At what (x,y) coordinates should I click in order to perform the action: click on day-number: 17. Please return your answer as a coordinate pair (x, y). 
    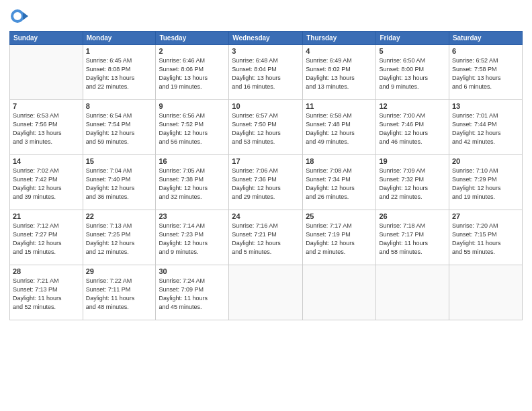
    Looking at the image, I should click on (266, 161).